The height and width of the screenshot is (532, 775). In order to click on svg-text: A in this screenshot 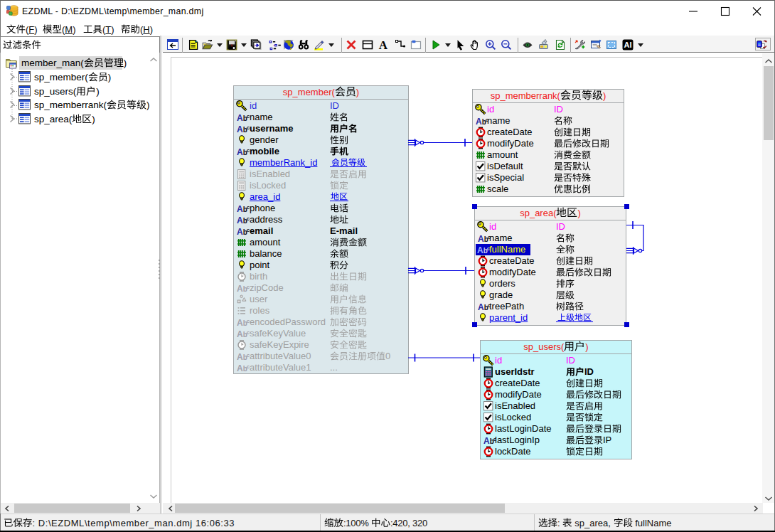, I will do `click(384, 45)`.